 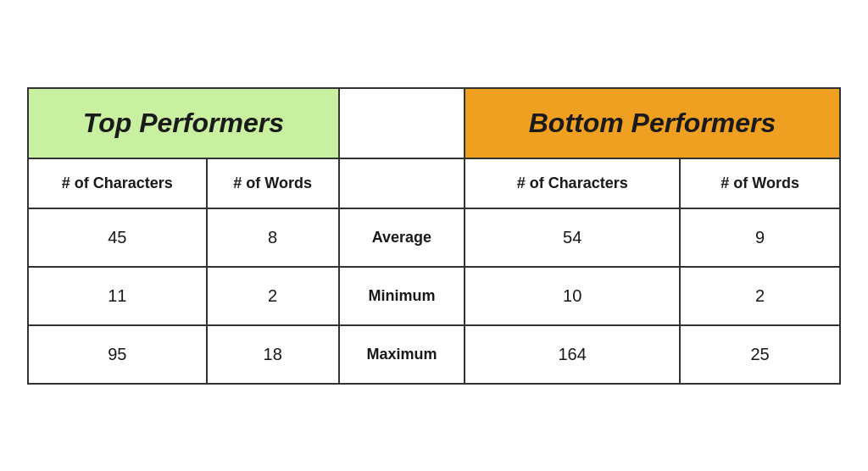 What do you see at coordinates (117, 183) in the screenshot?
I see `top-chars-col-header: # of Characters` at bounding box center [117, 183].